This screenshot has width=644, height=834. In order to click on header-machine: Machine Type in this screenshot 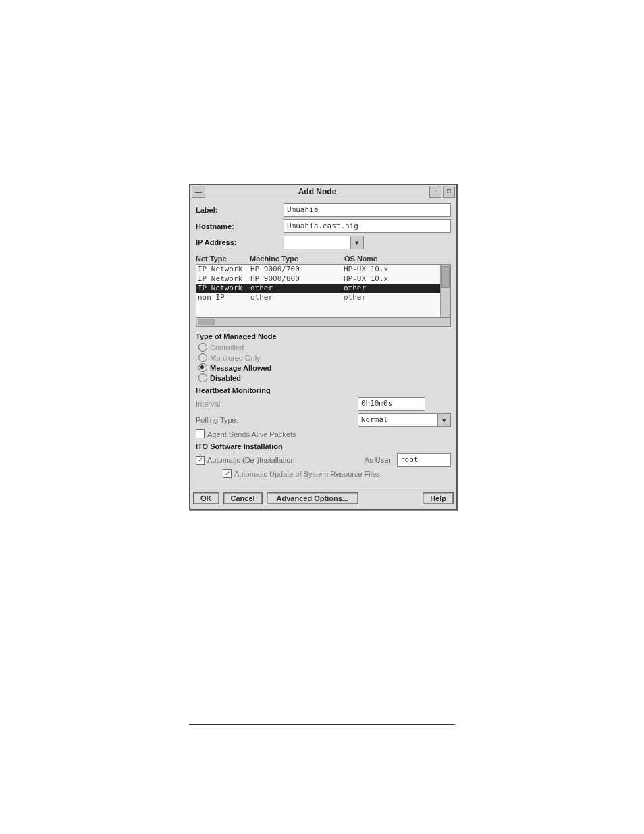, I will do `click(297, 259)`.